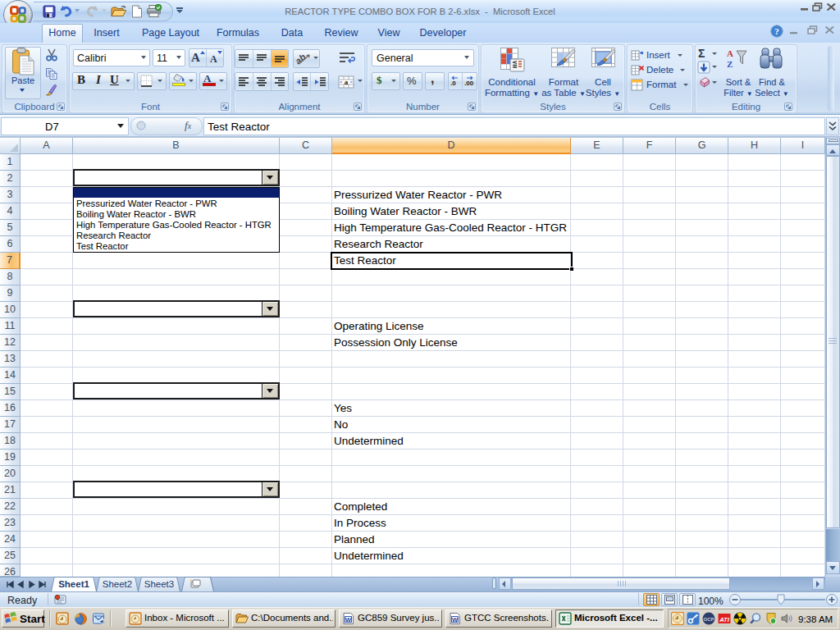 The width and height of the screenshot is (840, 630). Describe the element at coordinates (709, 619) in the screenshot. I see `svg-text: OCP` at that location.